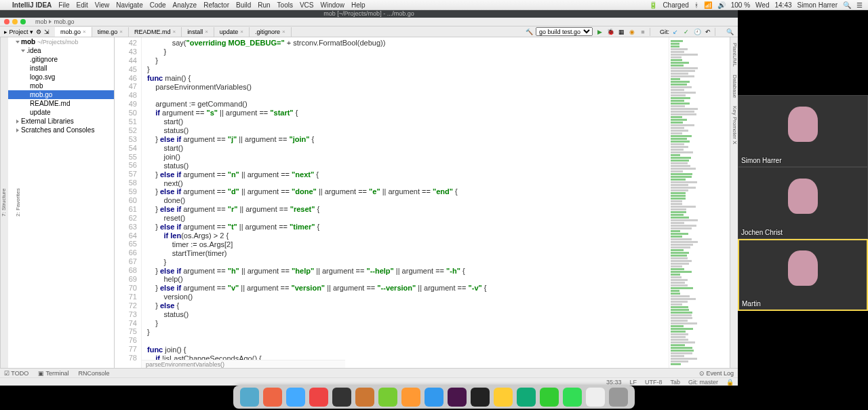 This screenshot has height=410, width=868. Describe the element at coordinates (18, 203) in the screenshot. I see `favorites-tool-button: 2: Favorites` at that location.